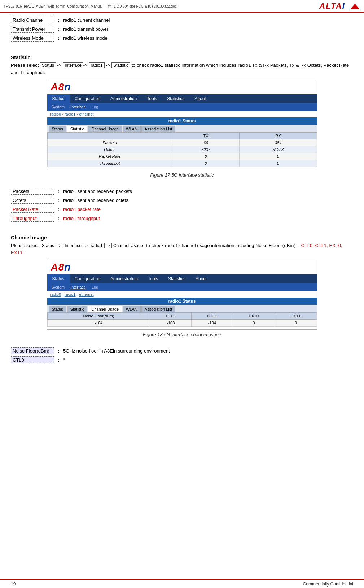 The height and width of the screenshot is (588, 364). I want to click on label-octets: Octets, so click(110, 150).